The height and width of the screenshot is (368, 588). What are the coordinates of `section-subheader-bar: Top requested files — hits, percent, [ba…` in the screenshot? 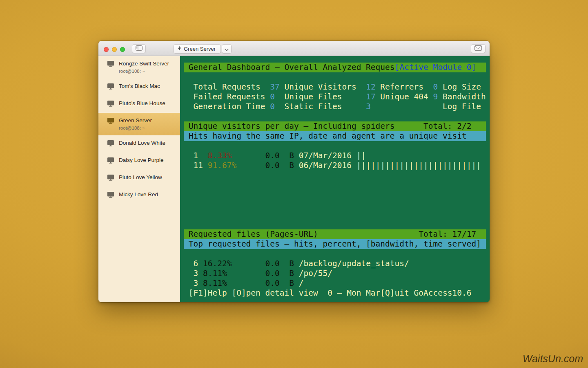 It's located at (335, 244).